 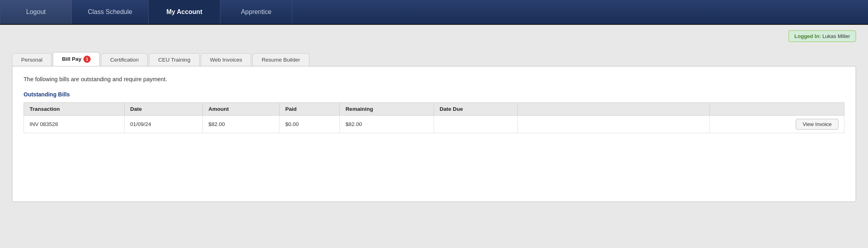 What do you see at coordinates (110, 12) in the screenshot?
I see `nav-item-class-schedule: Class Schedule` at bounding box center [110, 12].